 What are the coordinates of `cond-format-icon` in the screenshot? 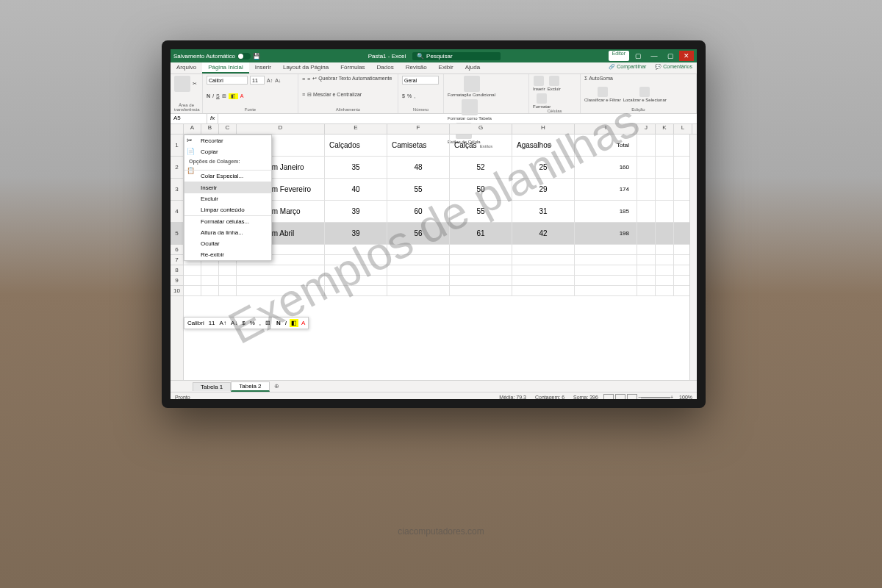 It's located at (472, 84).